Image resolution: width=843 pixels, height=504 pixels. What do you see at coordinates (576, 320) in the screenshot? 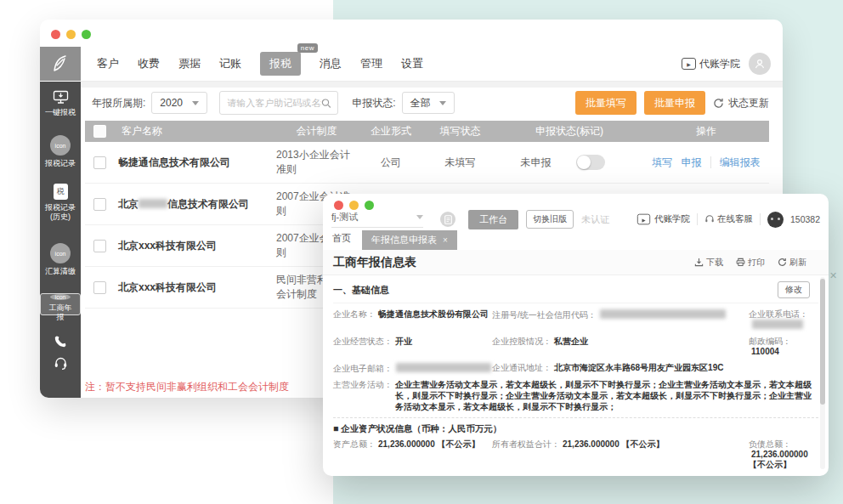
I see `basic-info-row: 企业名称：畅捷通信息技术股份有限公司 注册号/统一社会信用代码： 企业联系电话：` at bounding box center [576, 320].